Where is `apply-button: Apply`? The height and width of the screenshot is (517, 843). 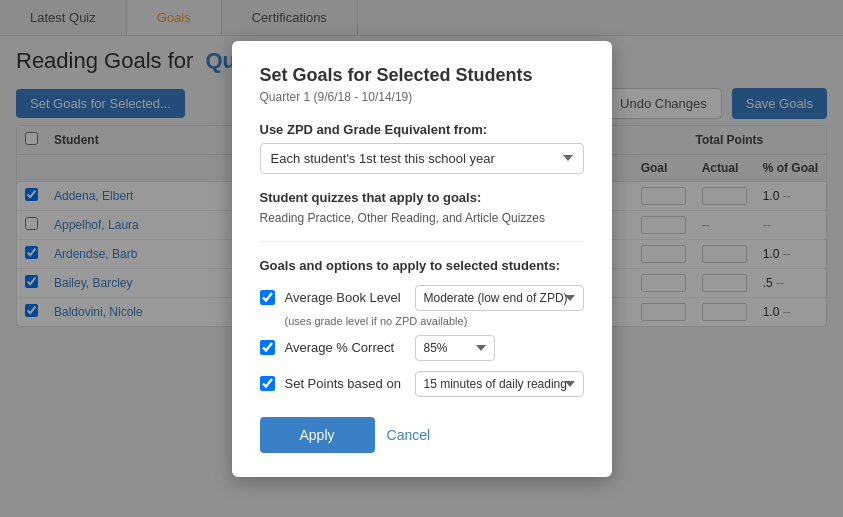
apply-button: Apply is located at coordinates (318, 435).